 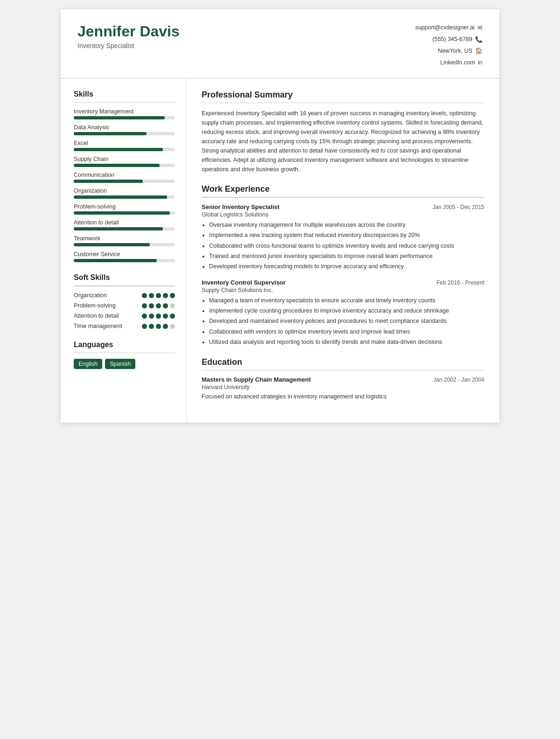 I want to click on skill-item: Attention to detail, so click(x=124, y=225).